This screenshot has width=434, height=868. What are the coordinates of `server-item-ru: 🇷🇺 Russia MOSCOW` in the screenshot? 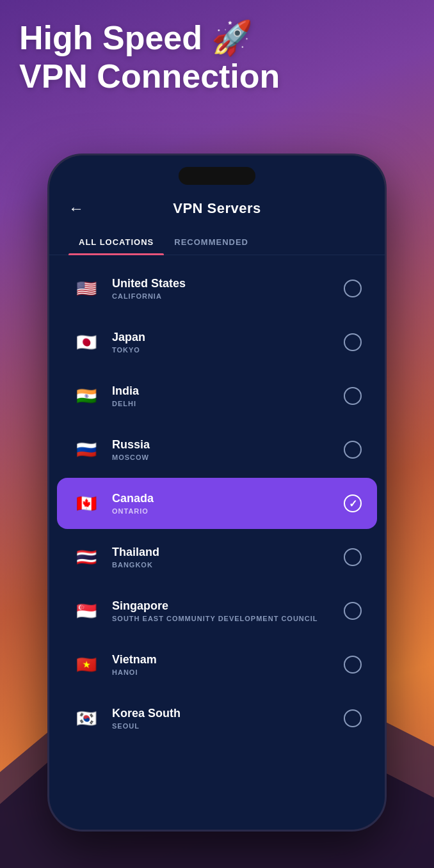 It's located at (217, 450).